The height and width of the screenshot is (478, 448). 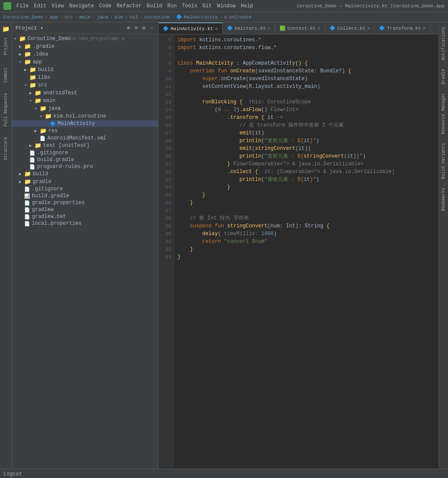 I want to click on tree-label-proguard: proguard-rules.pro, so click(x=65, y=167).